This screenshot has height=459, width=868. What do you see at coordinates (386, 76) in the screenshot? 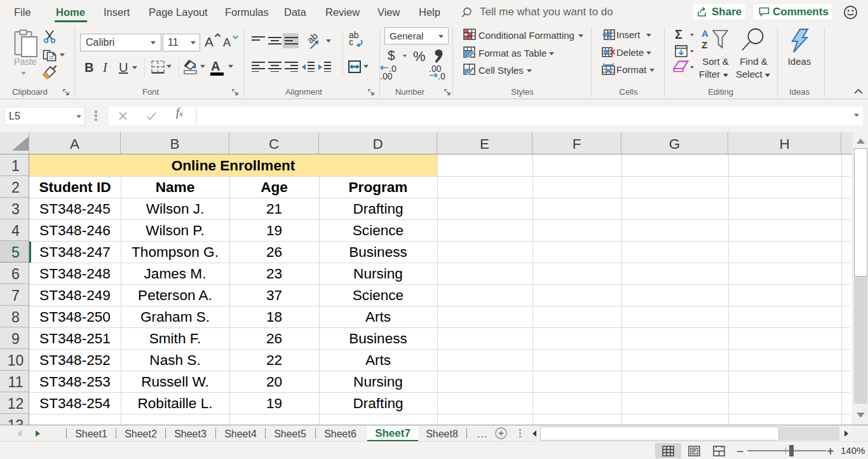
I see `svg-text: .00` at bounding box center [386, 76].